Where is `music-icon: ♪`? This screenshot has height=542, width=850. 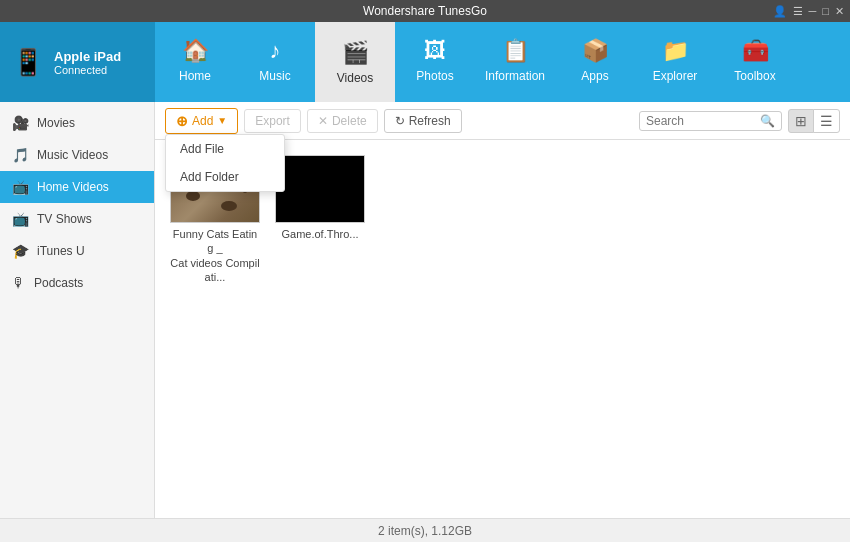
music-icon: ♪ is located at coordinates (276, 51).